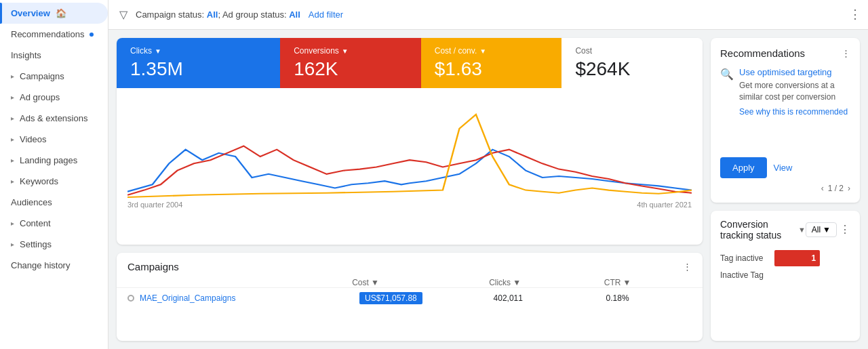 The width and height of the screenshot is (868, 349). Describe the element at coordinates (54, 118) in the screenshot. I see `sidebar-item-ads-extensions: ▸ Ads & extensions` at that location.